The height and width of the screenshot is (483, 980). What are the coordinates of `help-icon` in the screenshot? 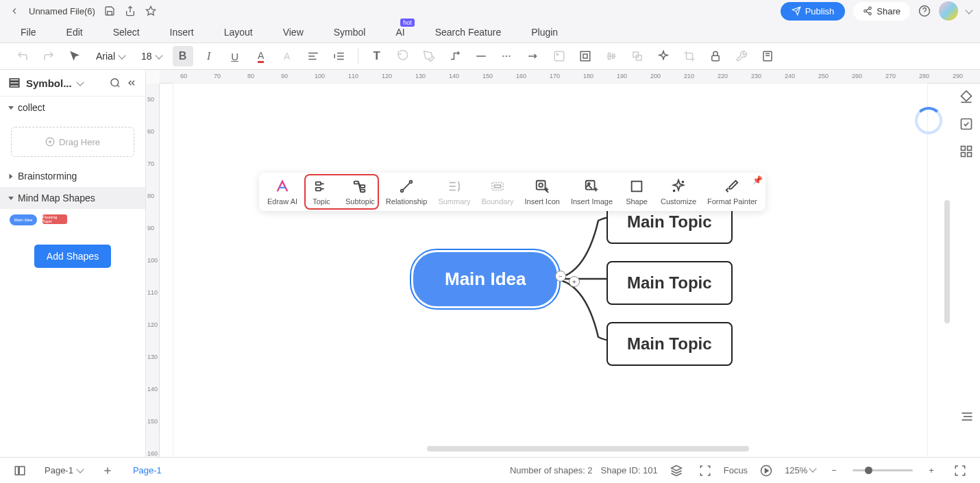 It's located at (924, 11).